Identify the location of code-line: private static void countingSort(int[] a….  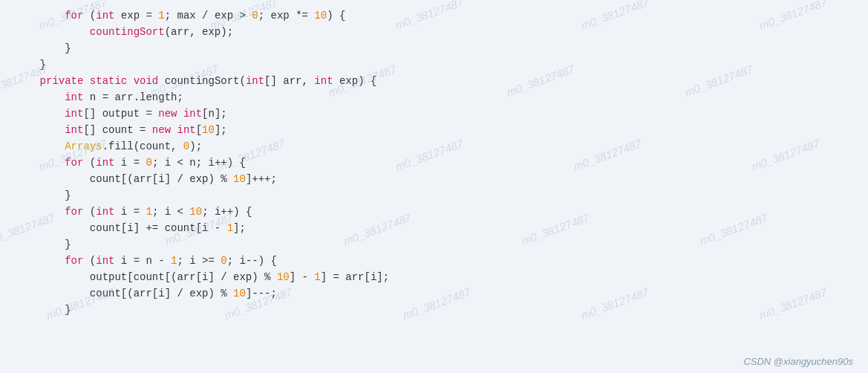
(434, 81).